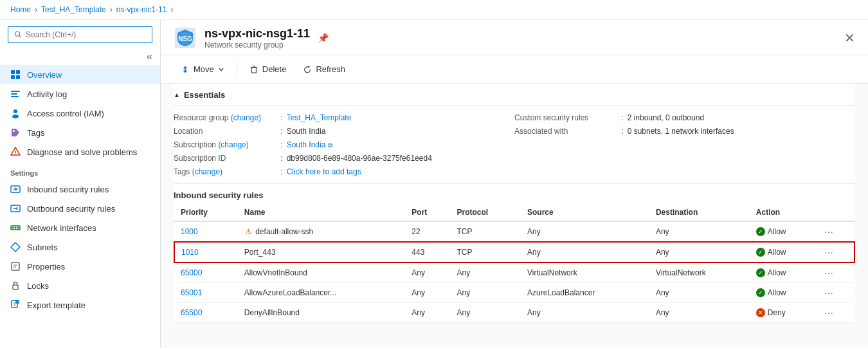 The image size is (868, 350). What do you see at coordinates (566, 118) in the screenshot?
I see `essentials-custom-label: Custom security rules` at bounding box center [566, 118].